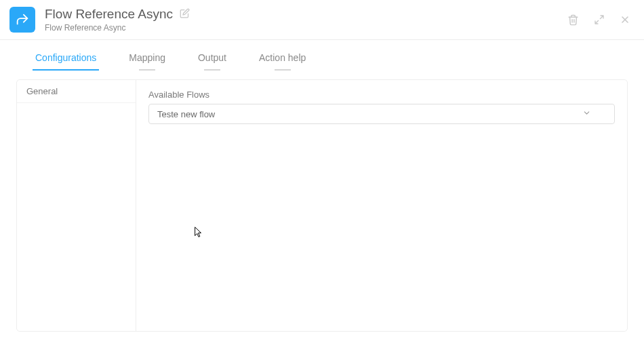  Describe the element at coordinates (625, 20) in the screenshot. I see `close-icon` at that location.